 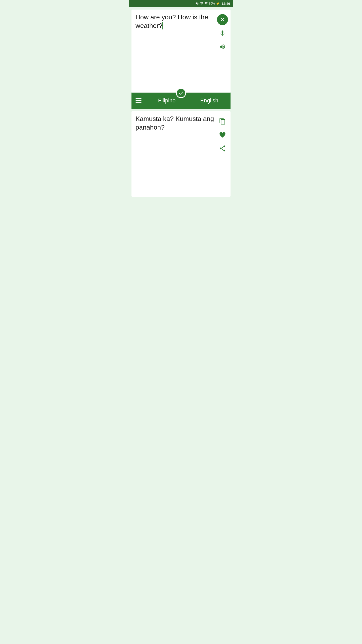 What do you see at coordinates (222, 33) in the screenshot?
I see `microphone-button` at bounding box center [222, 33].